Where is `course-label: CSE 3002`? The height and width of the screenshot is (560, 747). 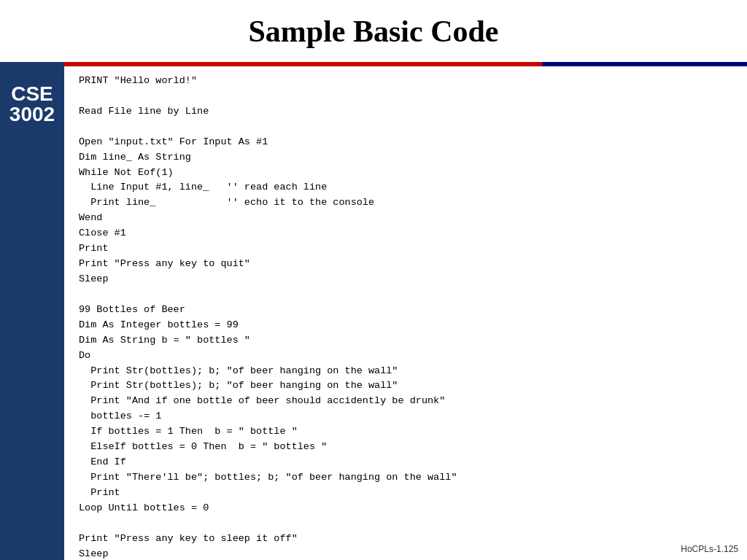
course-label: CSE 3002 is located at coordinates (32, 97).